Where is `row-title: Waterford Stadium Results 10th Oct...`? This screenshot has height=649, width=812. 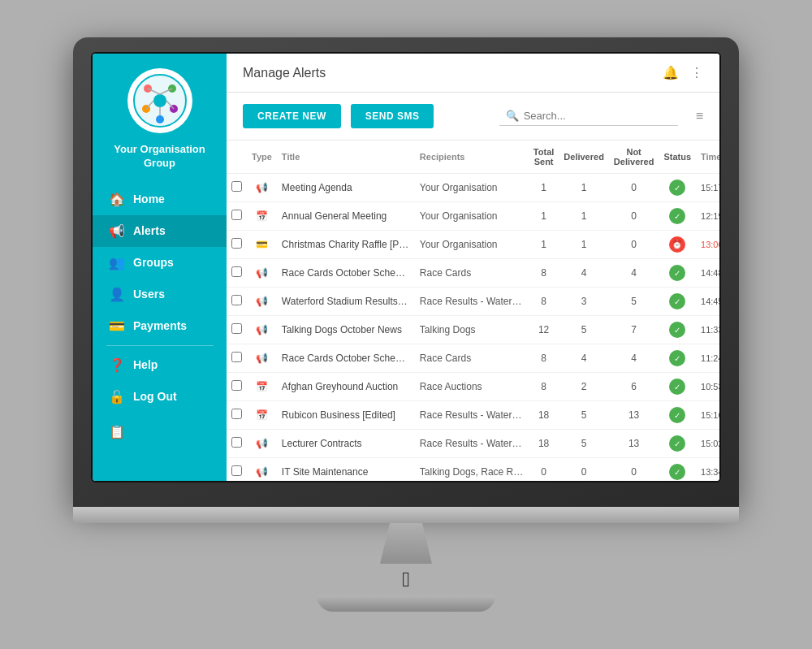
row-title: Waterford Stadium Results 10th Oct... is located at coordinates (346, 302).